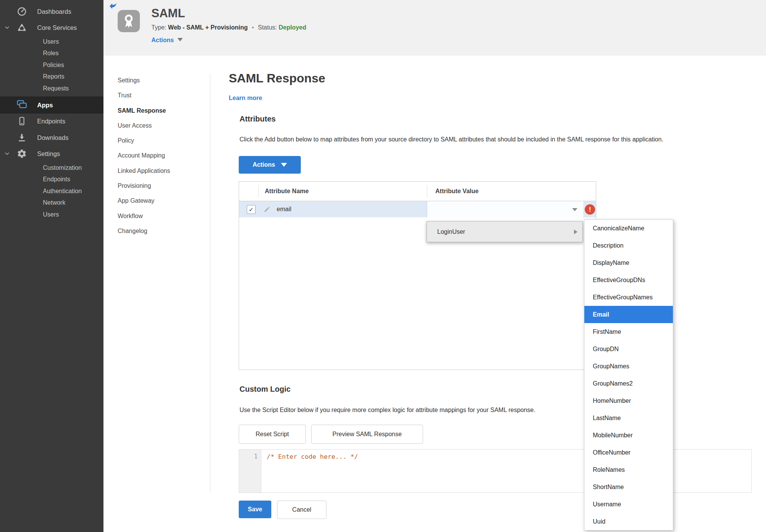  I want to click on download-icon, so click(22, 138).